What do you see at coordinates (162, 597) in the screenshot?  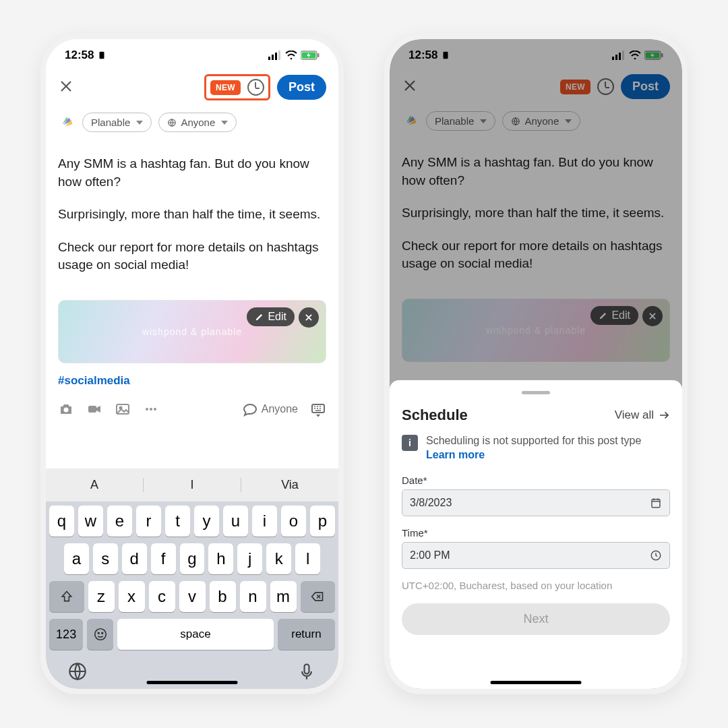 I see `key-c: c` at bounding box center [162, 597].